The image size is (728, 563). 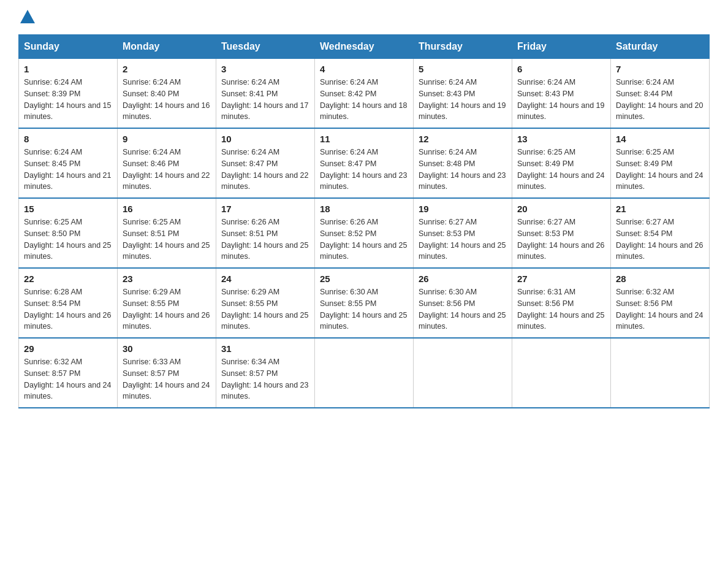 What do you see at coordinates (167, 169) in the screenshot?
I see `day-info: Sunrise: 6:24 AMSunset: 8:46 PMDaylight:…` at bounding box center [167, 169].